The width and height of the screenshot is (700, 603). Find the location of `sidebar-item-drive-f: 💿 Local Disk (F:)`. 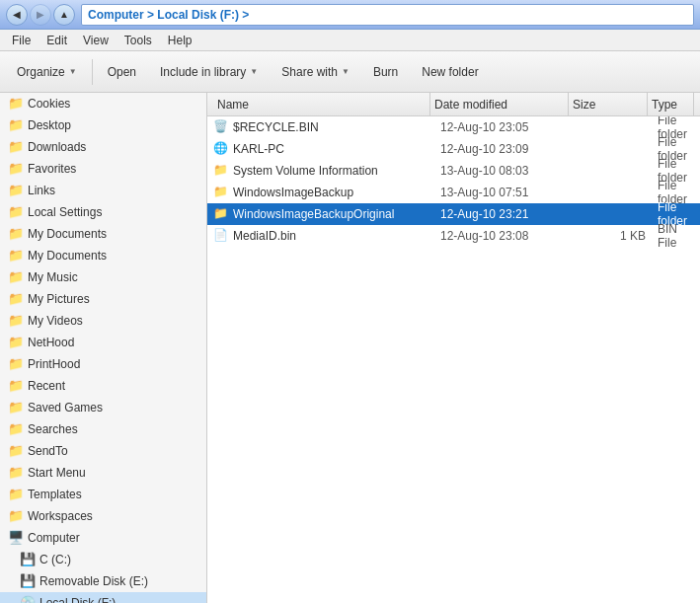

sidebar-item-drive-f: 💿 Local Disk (F:) is located at coordinates (103, 598).